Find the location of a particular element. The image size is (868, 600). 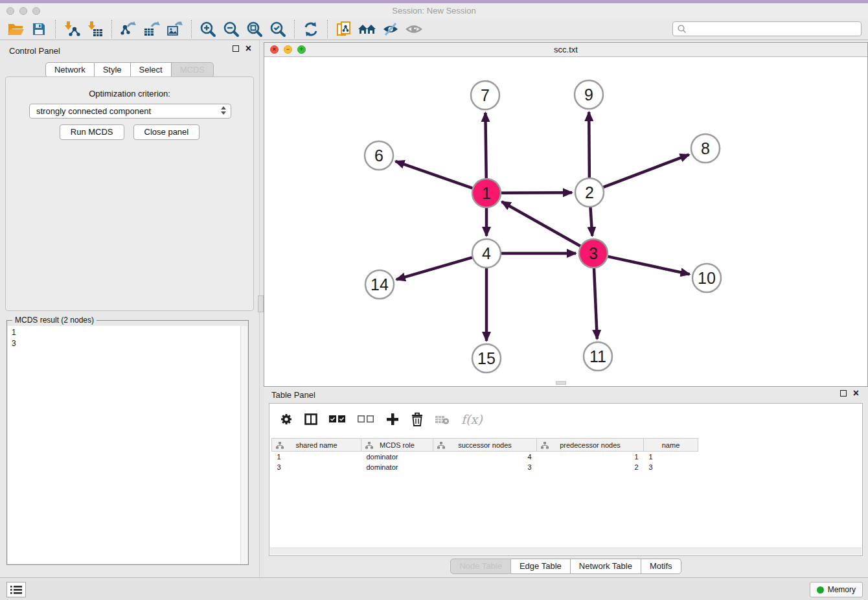

clone-network-button is located at coordinates (344, 29).